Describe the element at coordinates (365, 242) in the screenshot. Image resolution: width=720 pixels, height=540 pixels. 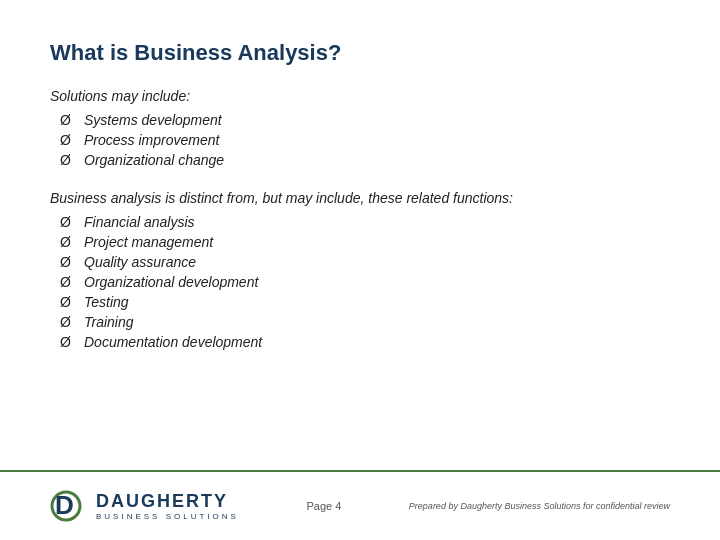
I see `list-item: Project management` at that location.